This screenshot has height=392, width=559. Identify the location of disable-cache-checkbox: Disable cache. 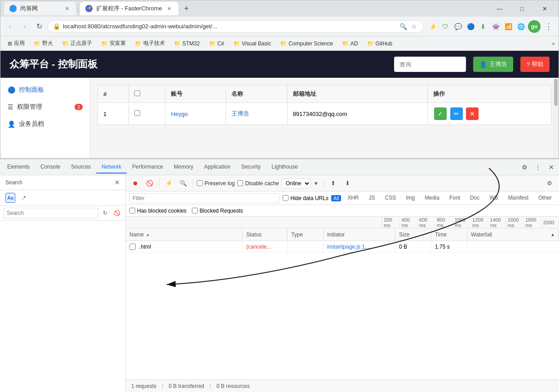
(258, 183).